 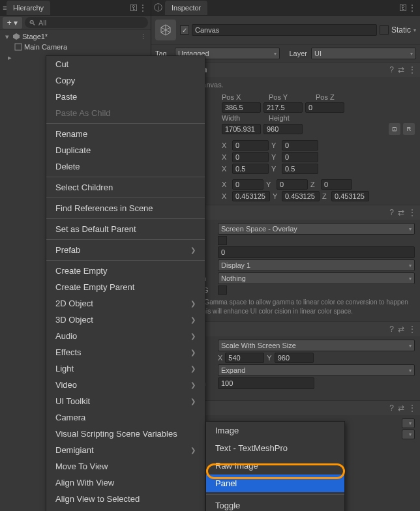 What do you see at coordinates (284, 30) in the screenshot?
I see `object-name-input` at bounding box center [284, 30].